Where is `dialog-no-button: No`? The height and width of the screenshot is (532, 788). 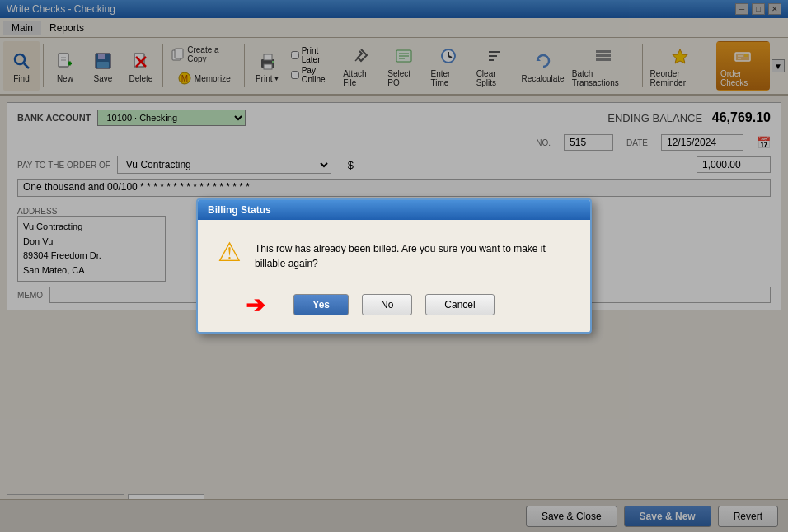 dialog-no-button: No is located at coordinates (387, 305).